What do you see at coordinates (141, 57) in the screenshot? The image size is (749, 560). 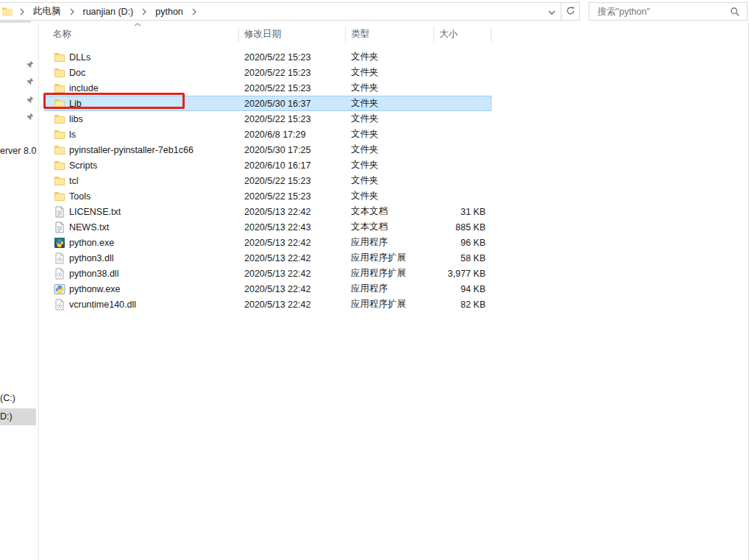 I see `file-name-cell: DLLs` at bounding box center [141, 57].